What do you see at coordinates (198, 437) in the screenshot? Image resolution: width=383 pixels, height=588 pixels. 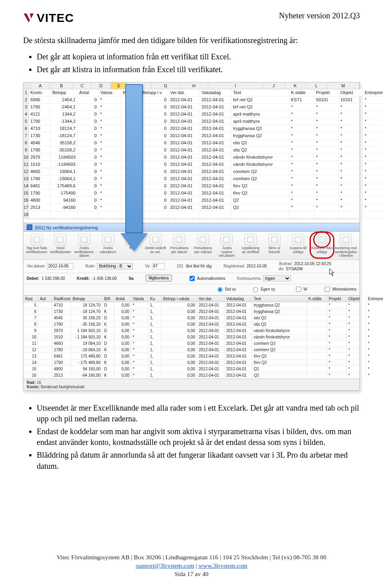 I see `bullets-bottom: Utseendet är mer Excelliknande med alla …` at bounding box center [198, 437].